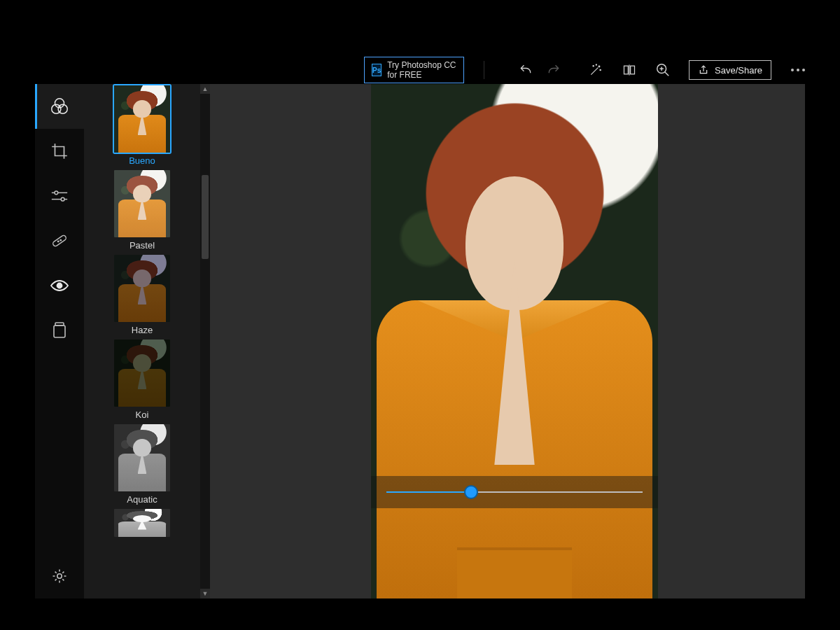  What do you see at coordinates (428, 492) in the screenshot?
I see `slider-fill` at bounding box center [428, 492].